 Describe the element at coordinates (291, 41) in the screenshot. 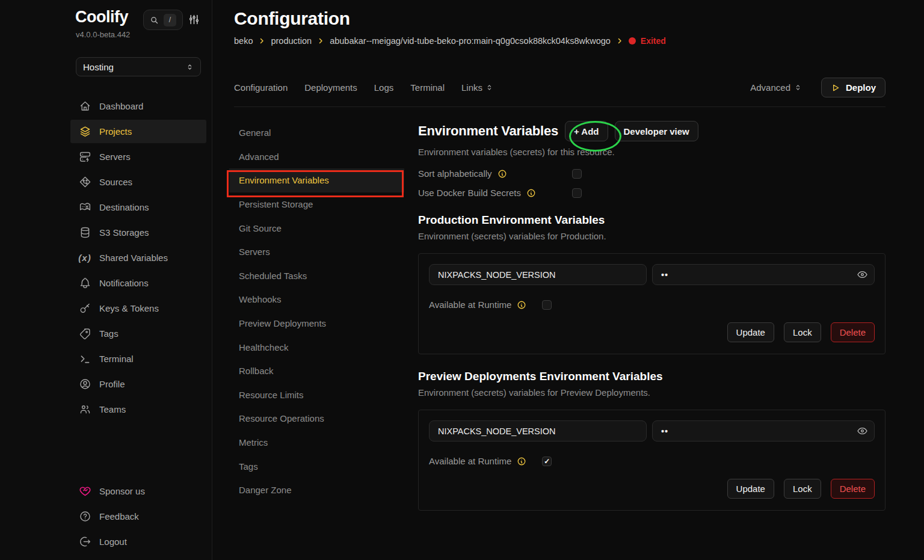

I see `breadcrumb-environment: production` at that location.